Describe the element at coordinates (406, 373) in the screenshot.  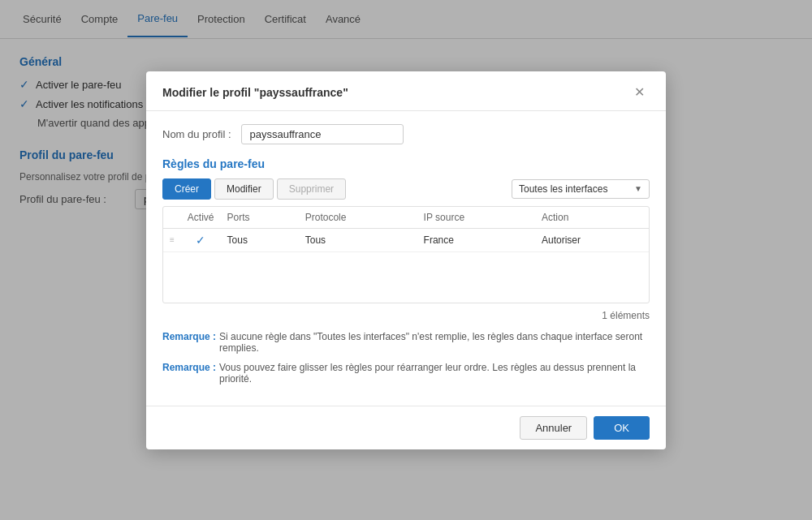
I see `remark-2: Remarque : Vous pouvez faire glisser les…` at that location.